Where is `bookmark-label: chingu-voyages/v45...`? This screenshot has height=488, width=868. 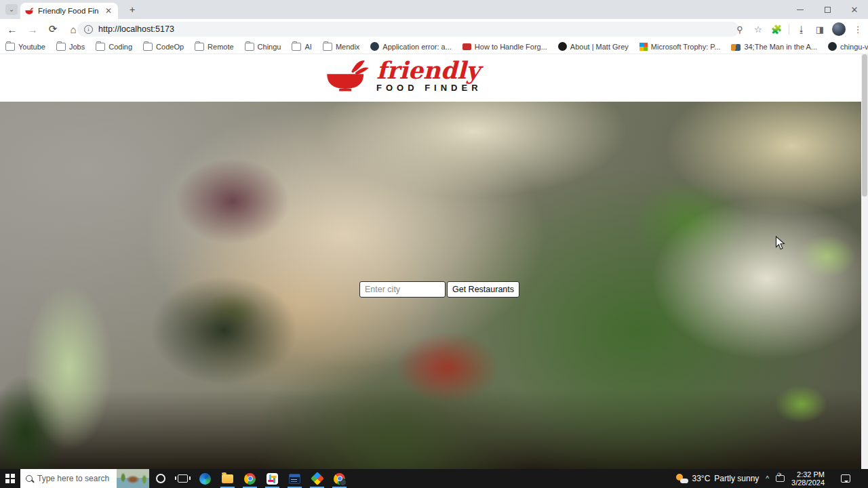
bookmark-label: chingu-voyages/v45... is located at coordinates (854, 47).